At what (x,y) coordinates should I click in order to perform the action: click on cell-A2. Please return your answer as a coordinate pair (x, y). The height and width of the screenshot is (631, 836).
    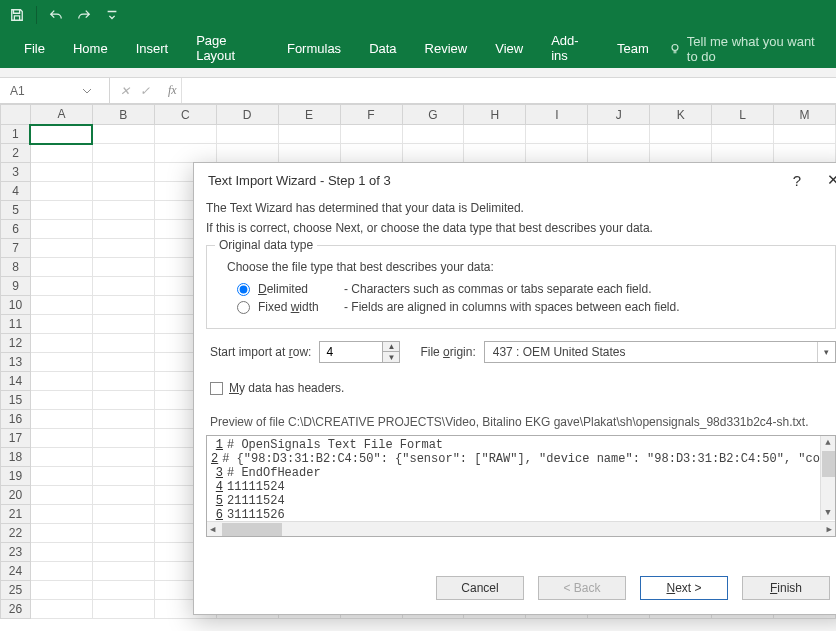
    Looking at the image, I should click on (61, 154).